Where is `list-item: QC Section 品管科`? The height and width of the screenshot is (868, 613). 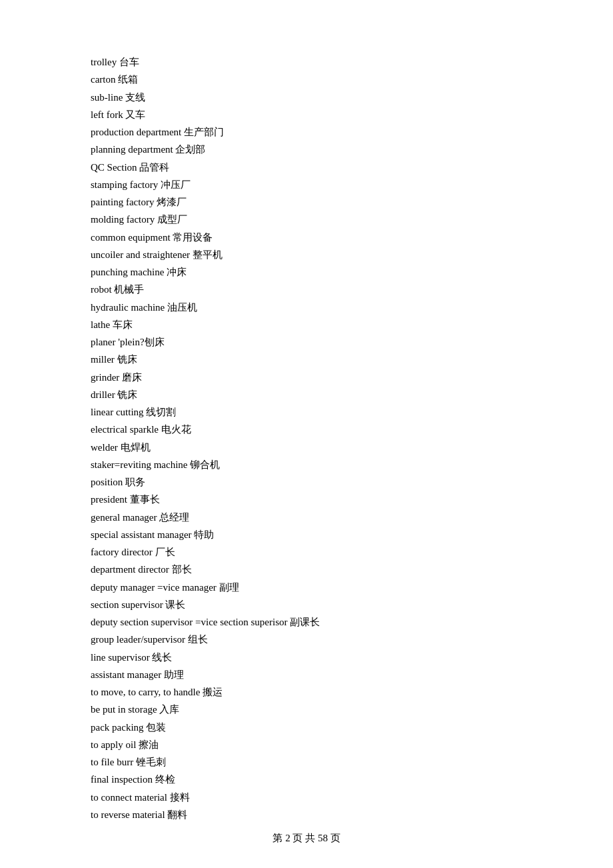 list-item: QC Section 品管科 is located at coordinates (306, 167).